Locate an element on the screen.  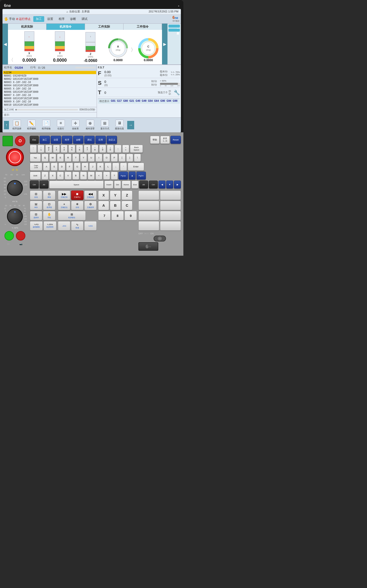
key-b: B is located at coordinates (76, 176).